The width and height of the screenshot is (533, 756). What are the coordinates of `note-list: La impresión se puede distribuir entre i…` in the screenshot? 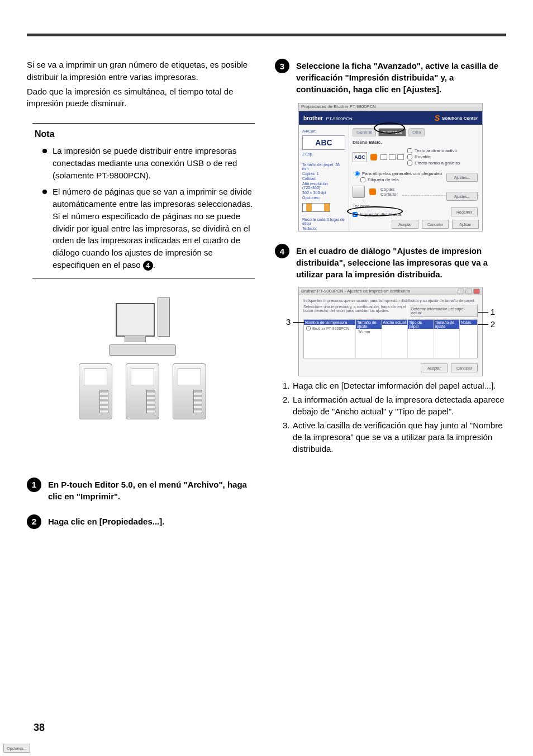 It's located at (144, 208).